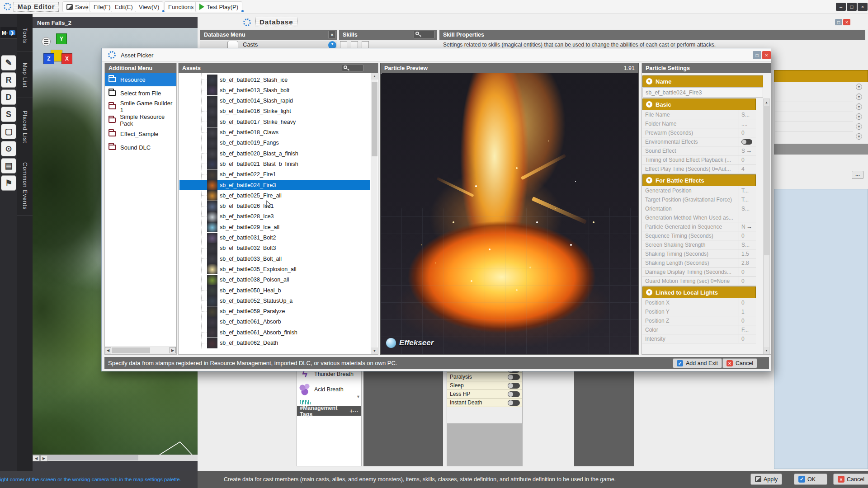 This screenshot has width=868, height=488. I want to click on setting-value: ...., so click(747, 124).